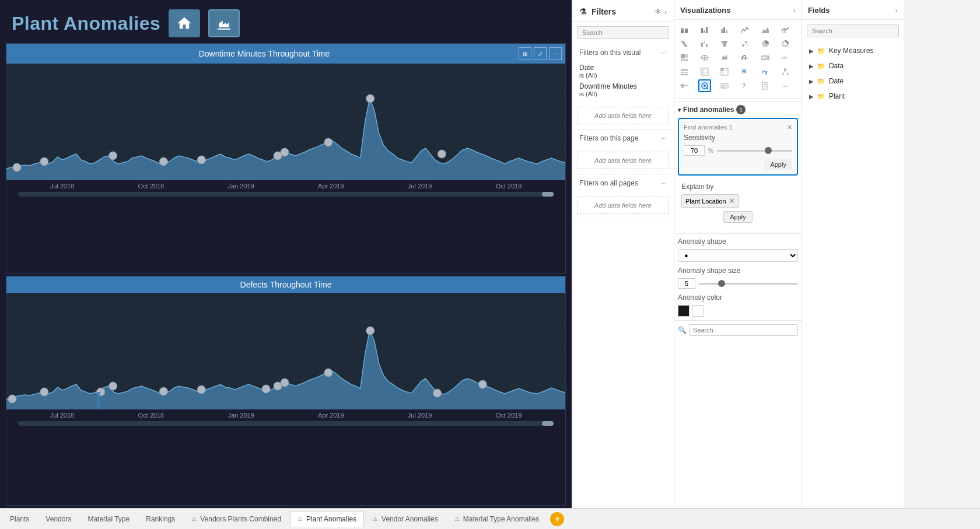 The height and width of the screenshot is (529, 980). What do you see at coordinates (327, 519) in the screenshot?
I see `tab-plant-anomalies: ⚠ Plant Anomalies` at bounding box center [327, 519].